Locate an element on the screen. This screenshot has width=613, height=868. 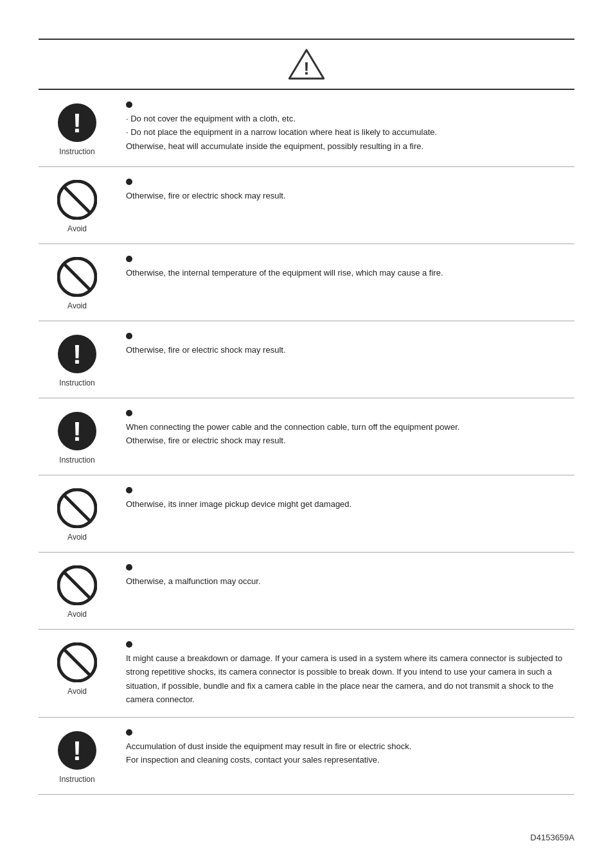
list-item: AvoidOtherwise, fire or electric shock m… is located at coordinates (306, 206).